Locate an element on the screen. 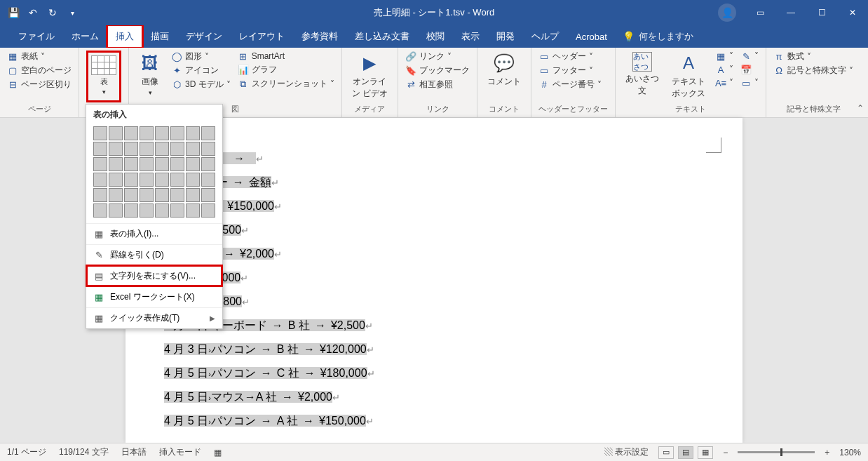  greeting-button: あいさつあいさつ 文 is located at coordinates (642, 76).